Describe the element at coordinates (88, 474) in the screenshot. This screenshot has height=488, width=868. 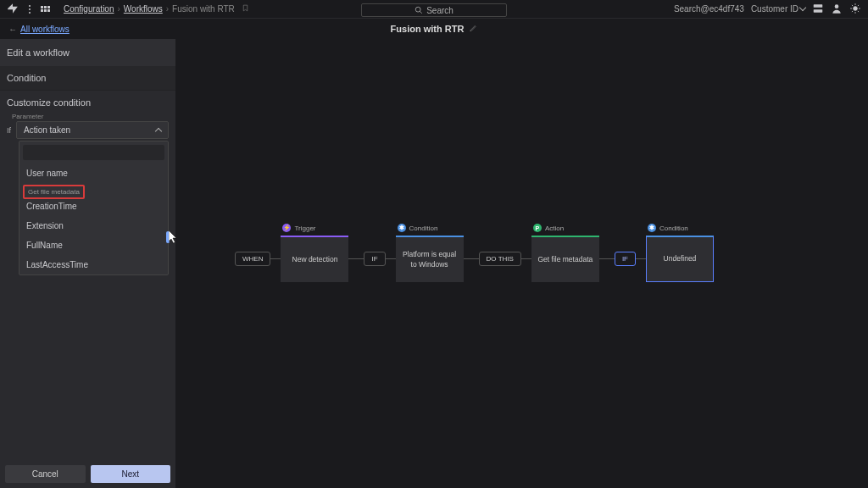
I see `sidebar-footer: Cancel Next` at that location.